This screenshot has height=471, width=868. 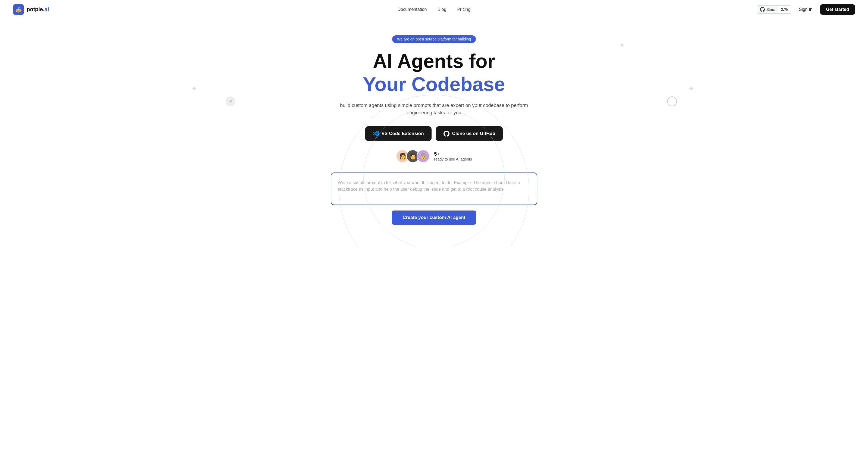 What do you see at coordinates (453, 159) in the screenshot?
I see `agent-count-label: ready to use AI agents` at bounding box center [453, 159].